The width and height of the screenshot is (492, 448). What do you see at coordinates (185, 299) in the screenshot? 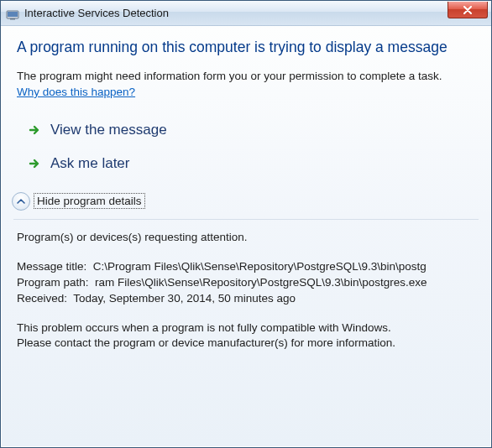
I see `received-value: Today, September 30, 2014, 50 minutes ag…` at bounding box center [185, 299].